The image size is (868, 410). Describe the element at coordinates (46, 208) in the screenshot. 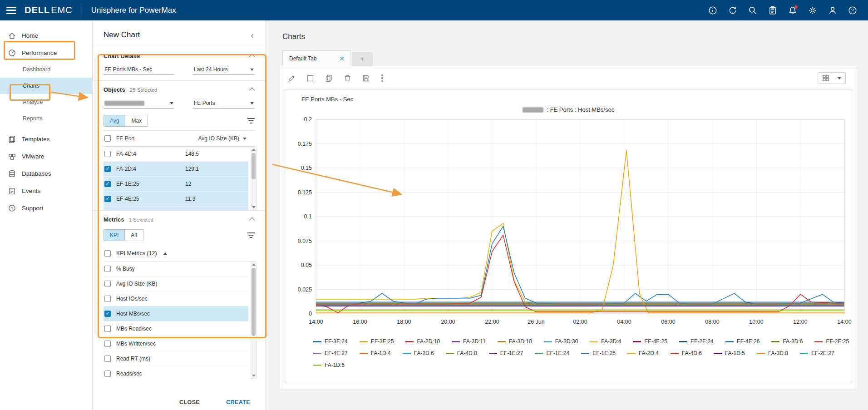

I see `sidebar-item-support: ? Support` at that location.